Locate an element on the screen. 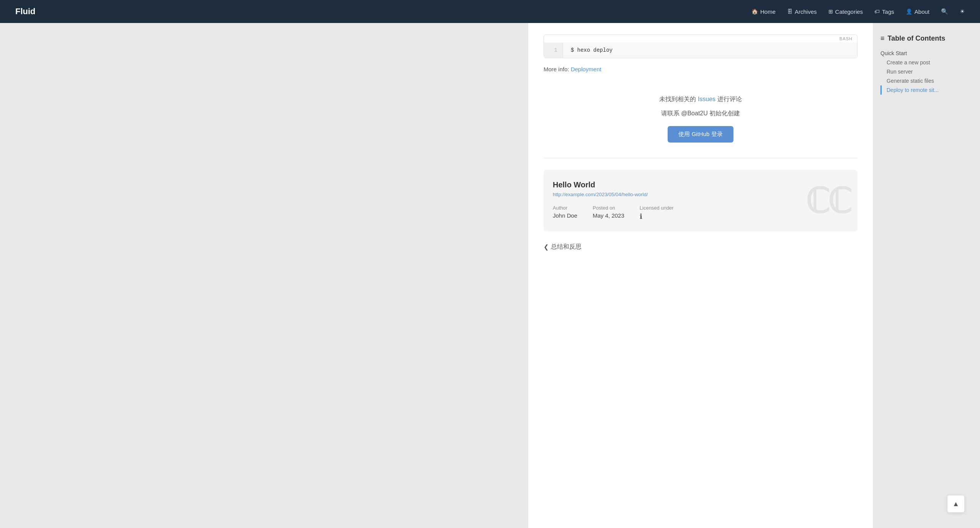 The image size is (980, 528). nav-home: 🏠 Home is located at coordinates (763, 11).